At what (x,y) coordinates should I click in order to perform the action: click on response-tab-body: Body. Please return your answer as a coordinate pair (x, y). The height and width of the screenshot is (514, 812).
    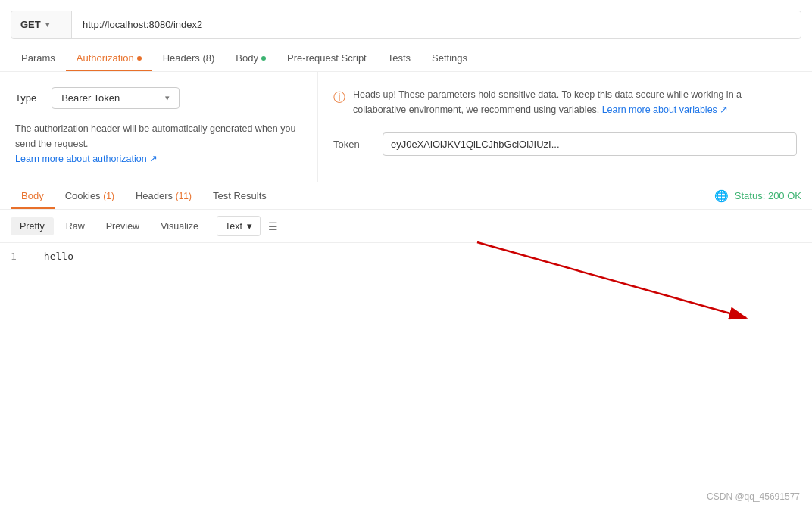
    Looking at the image, I should click on (33, 195).